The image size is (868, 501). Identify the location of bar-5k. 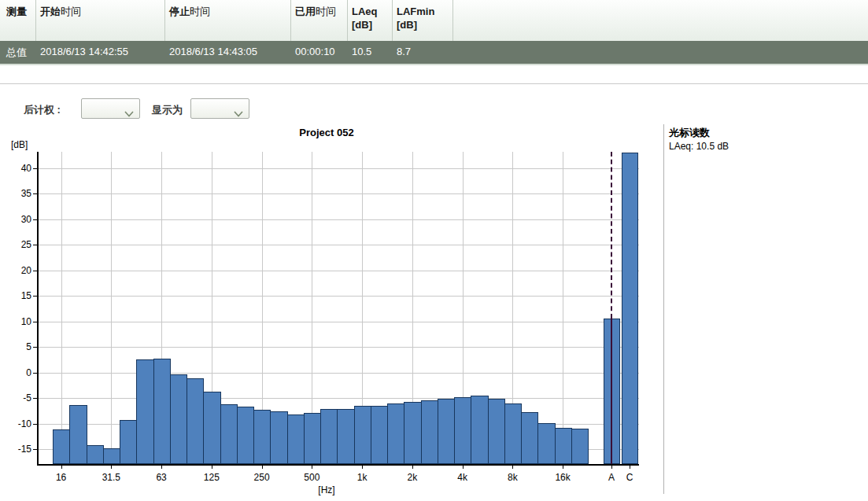
(479, 429).